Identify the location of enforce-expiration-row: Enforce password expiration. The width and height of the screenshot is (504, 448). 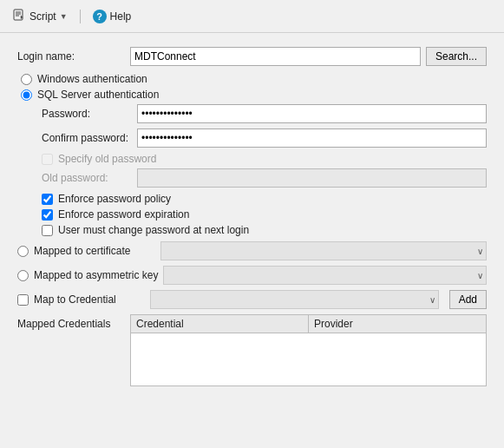
(264, 214).